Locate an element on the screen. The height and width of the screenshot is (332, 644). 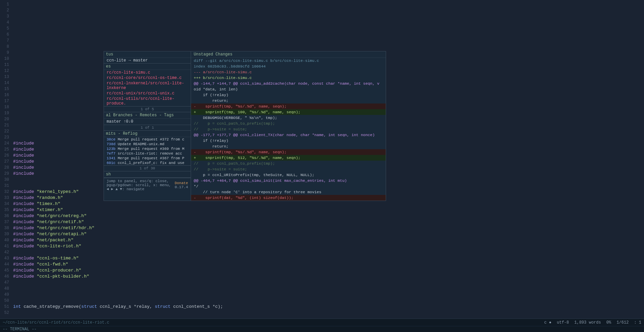
line-number: 37 is located at coordinates (6, 222).